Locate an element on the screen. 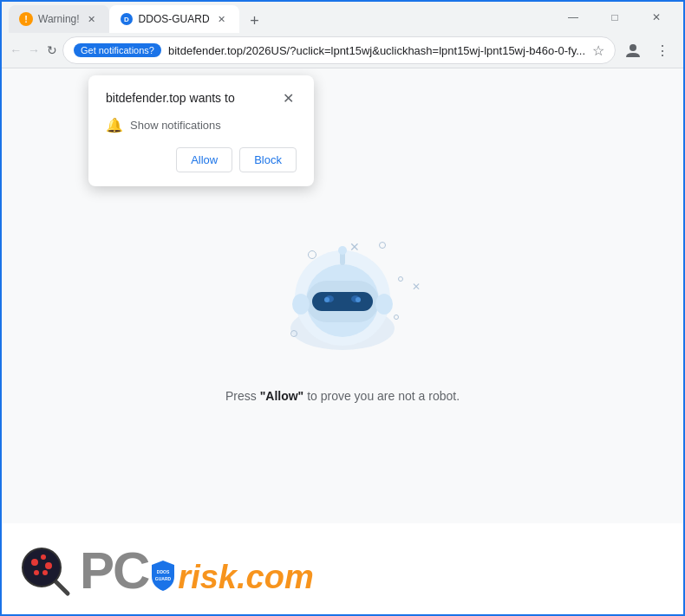 Image resolution: width=685 pixels, height=616 pixels. tab-strip: ! Warning! ✕ D DDOS-GUARD ✕ + is located at coordinates (281, 17).